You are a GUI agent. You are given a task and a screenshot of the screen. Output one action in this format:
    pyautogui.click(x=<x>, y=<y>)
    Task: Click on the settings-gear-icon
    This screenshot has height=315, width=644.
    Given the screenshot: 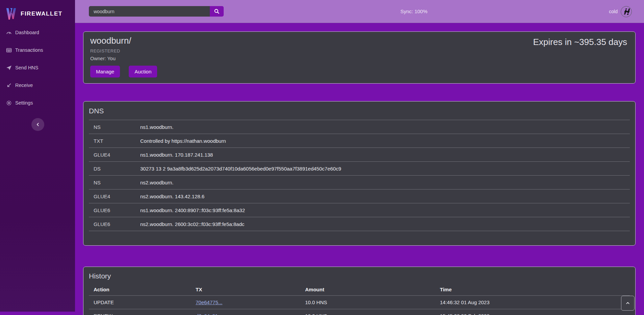 What is the action you would take?
    pyautogui.click(x=9, y=103)
    